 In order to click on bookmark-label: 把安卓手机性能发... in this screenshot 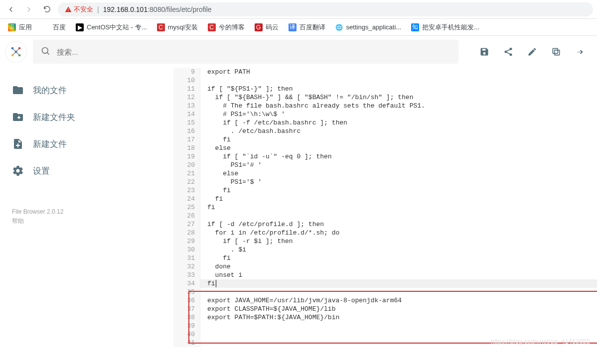, I will do `click(450, 27)`.